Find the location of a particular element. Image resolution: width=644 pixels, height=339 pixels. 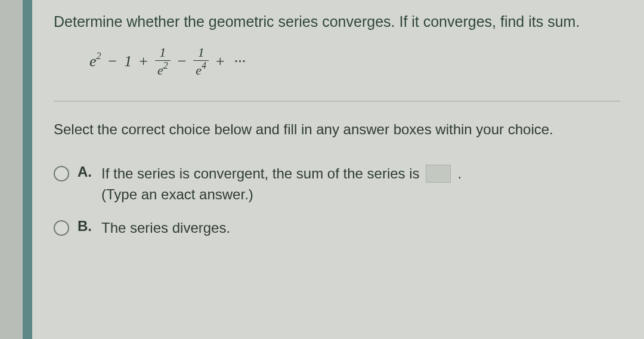

fraction-1-over-e2: 1 e2 is located at coordinates (163, 61).